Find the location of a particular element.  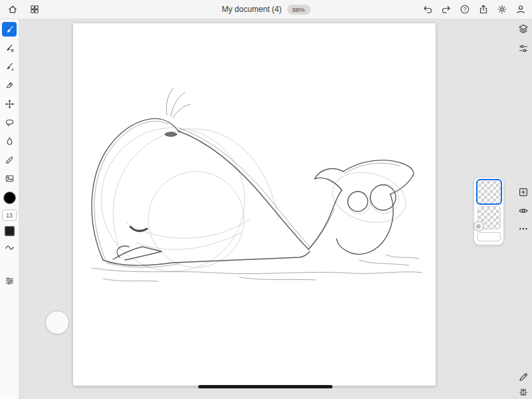

lasso-icon is located at coordinates (9, 122).